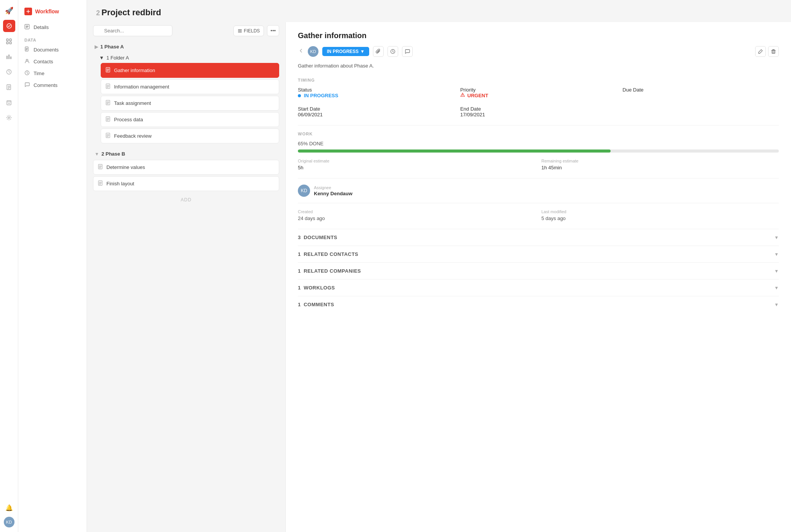 This screenshot has width=791, height=532. Describe the element at coordinates (273, 31) in the screenshot. I see `more-button: •••` at that location.